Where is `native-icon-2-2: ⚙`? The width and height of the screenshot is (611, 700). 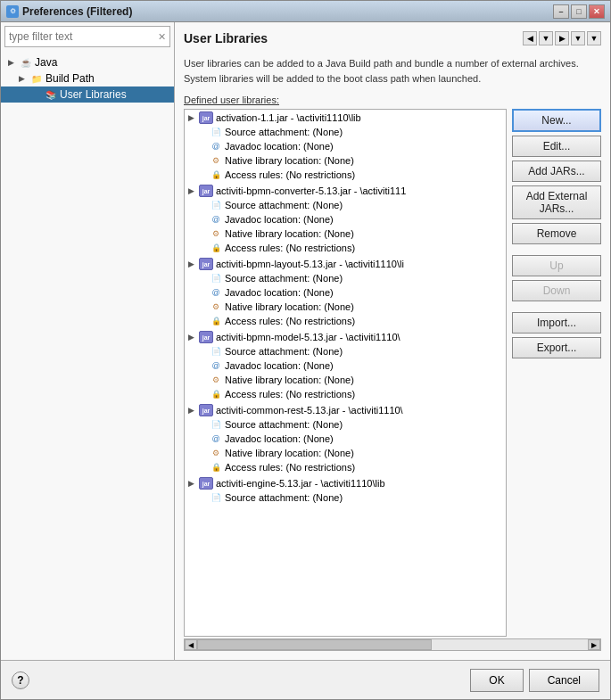
native-icon-2-2: ⚙ is located at coordinates (216, 307).